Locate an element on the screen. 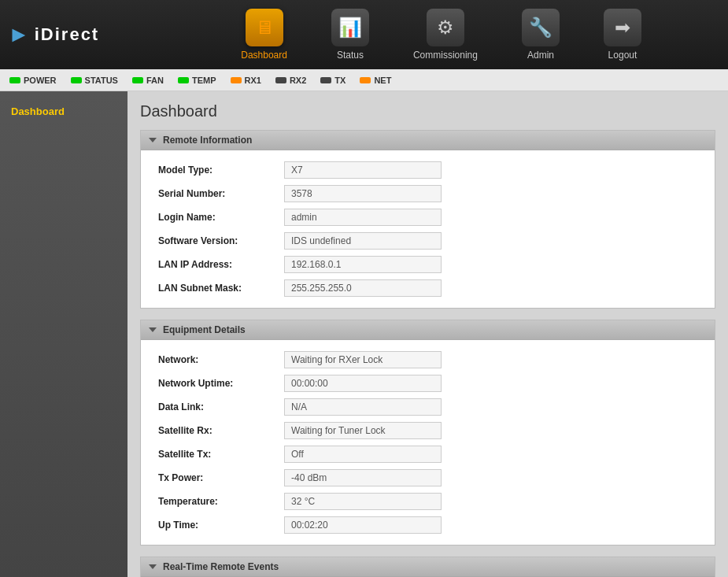  field-value: Waiting for RXer Lock is located at coordinates (491, 360).